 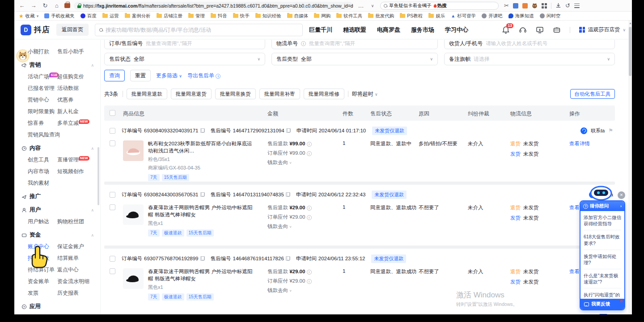 I want to click on ship-tag: 发货, so click(x=515, y=282).